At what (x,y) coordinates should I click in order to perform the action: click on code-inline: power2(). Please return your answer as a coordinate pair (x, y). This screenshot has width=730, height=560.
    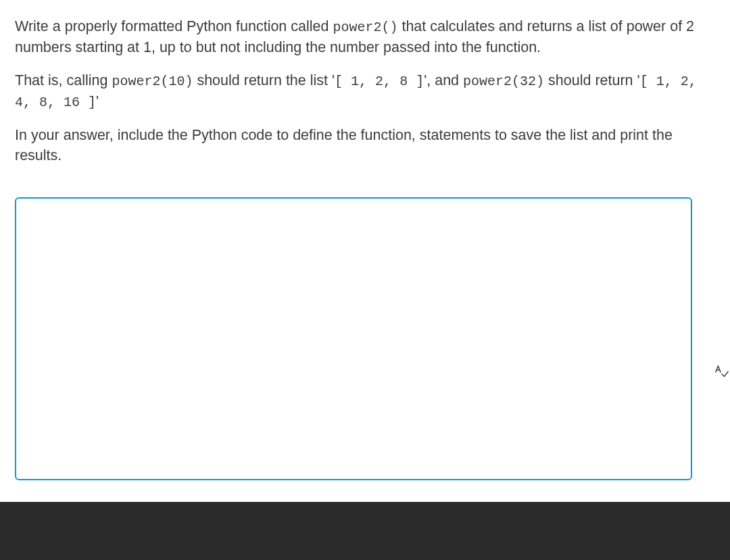
    Looking at the image, I should click on (365, 27).